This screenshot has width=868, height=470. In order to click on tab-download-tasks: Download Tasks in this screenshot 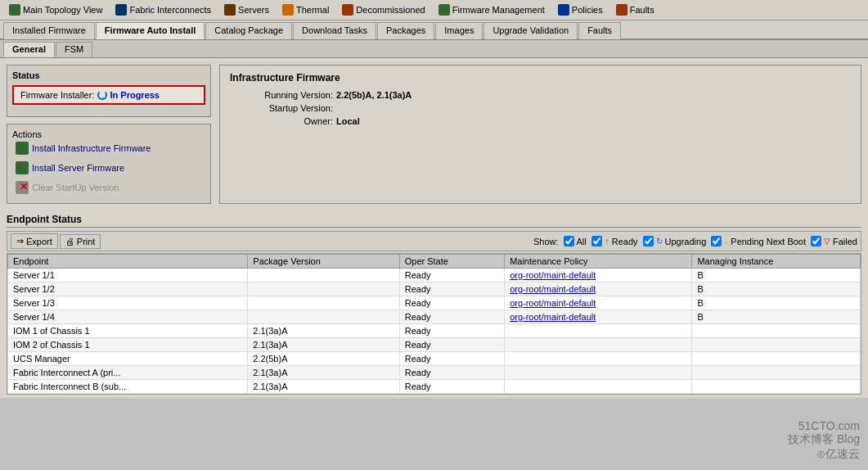, I will do `click(335, 31)`.